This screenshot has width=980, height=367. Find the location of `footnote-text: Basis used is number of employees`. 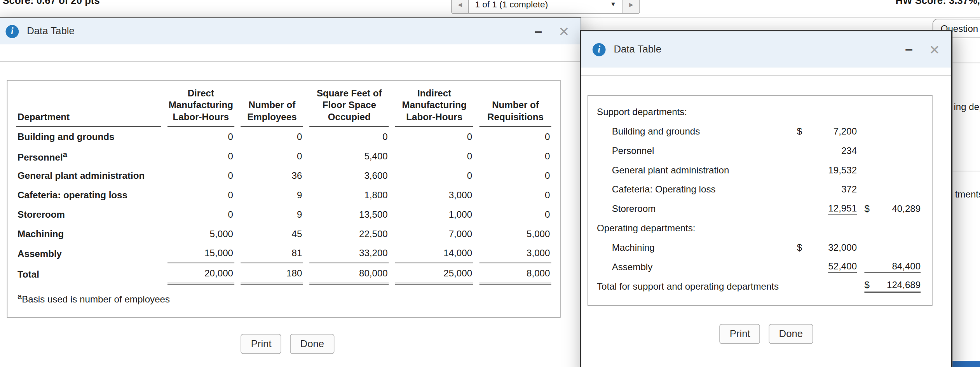

footnote-text: Basis used is number of employees is located at coordinates (96, 299).